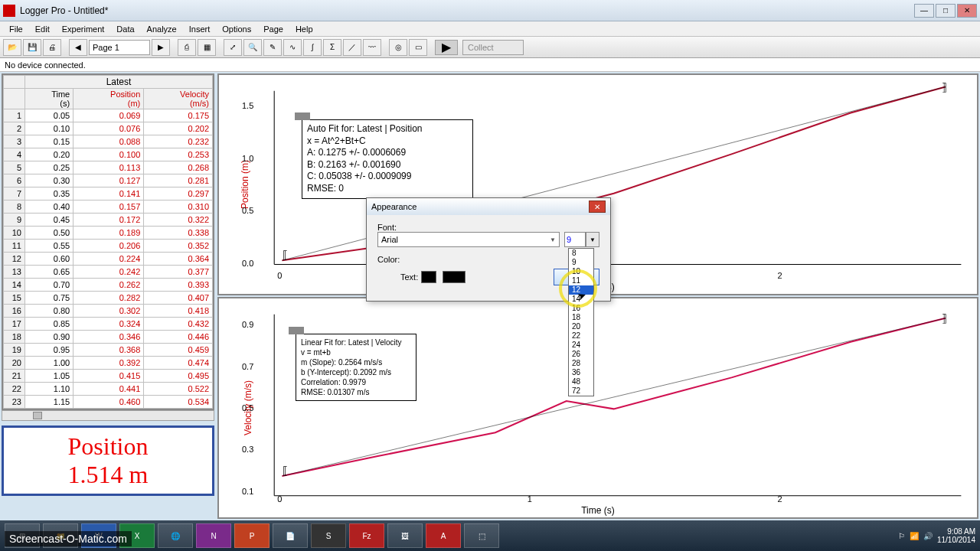 The height and width of the screenshot is (551, 980). I want to click on linefit-icon: ／, so click(352, 47).